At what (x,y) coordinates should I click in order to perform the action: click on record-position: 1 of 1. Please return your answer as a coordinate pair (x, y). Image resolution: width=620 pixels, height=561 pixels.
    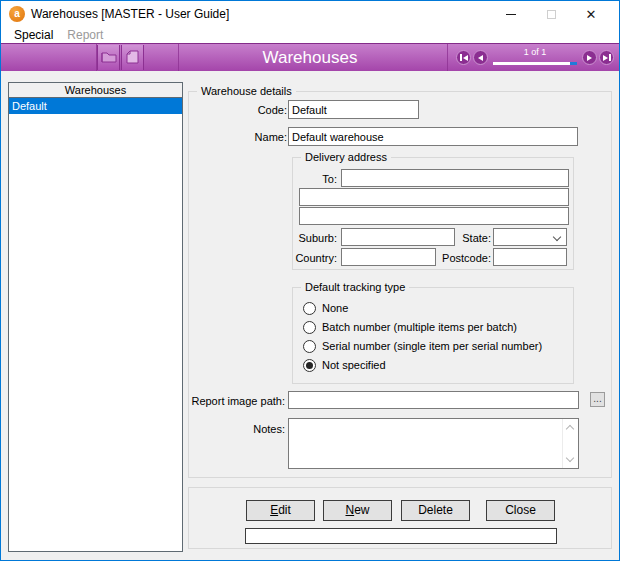
    Looking at the image, I should click on (535, 58).